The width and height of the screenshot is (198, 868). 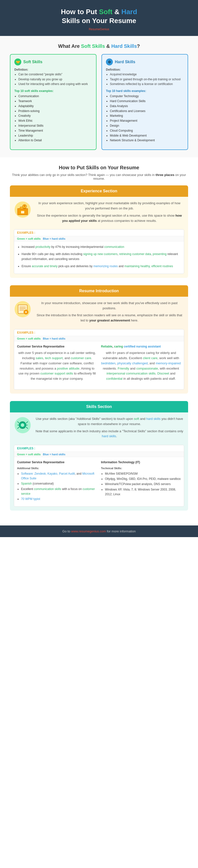 What do you see at coordinates (99, 429) in the screenshot?
I see `skills-section-body: Use your skills section (aka "Additional…` at bounding box center [99, 429].